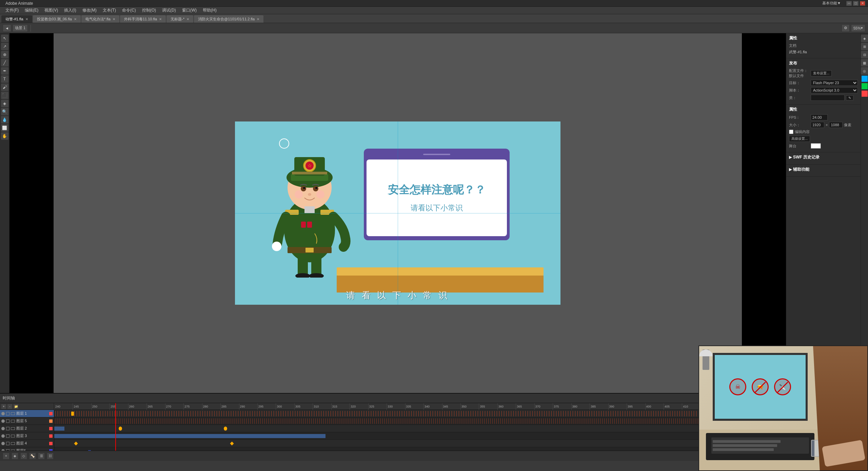 The width and height of the screenshot is (868, 471). What do you see at coordinates (821, 73) in the screenshot?
I see `publish-settings-button: 发布设置...` at bounding box center [821, 73].